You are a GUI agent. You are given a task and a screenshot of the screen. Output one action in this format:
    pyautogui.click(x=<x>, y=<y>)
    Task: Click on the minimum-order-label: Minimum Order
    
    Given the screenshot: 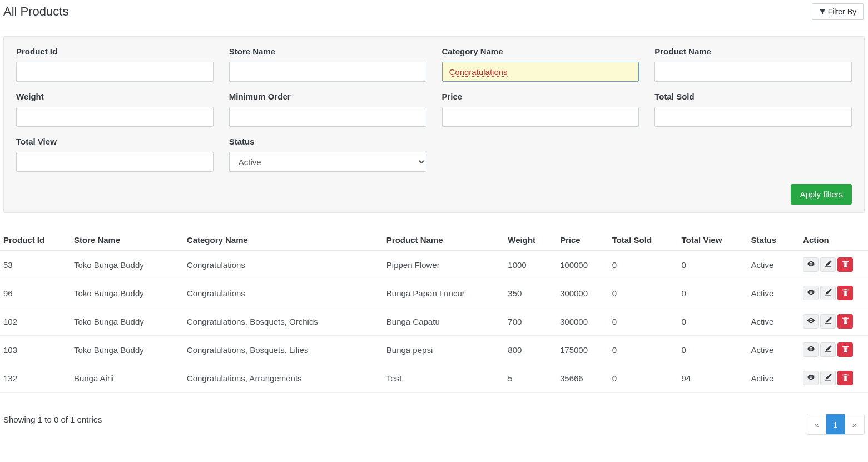 What is the action you would take?
    pyautogui.click(x=328, y=97)
    